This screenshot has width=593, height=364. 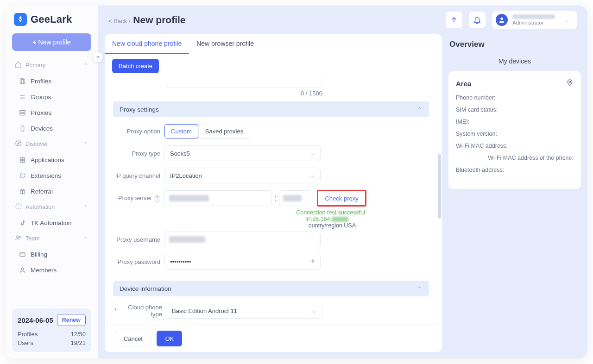 I want to click on help-icon: ?, so click(x=157, y=199).